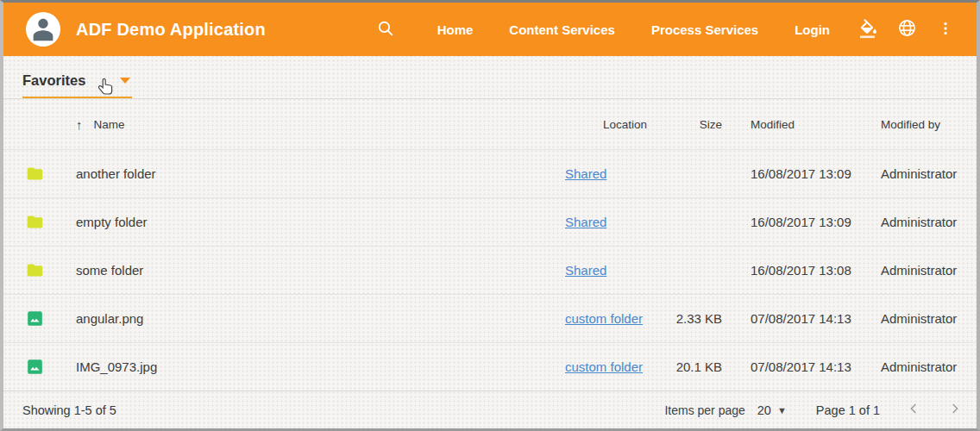  Describe the element at coordinates (665, 29) in the screenshot. I see `header-nav: Home Content Services Process Services L…` at that location.